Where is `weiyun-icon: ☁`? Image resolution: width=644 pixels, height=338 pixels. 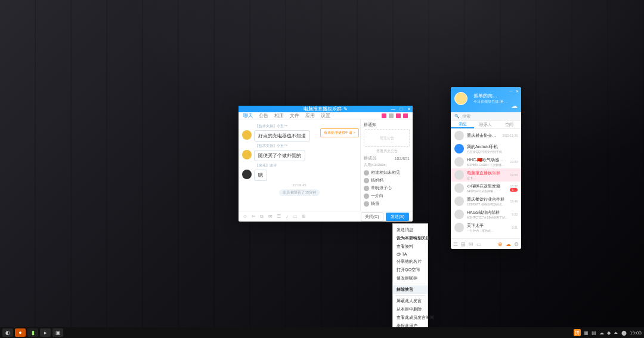
weiyun-icon: ☁ is located at coordinates (508, 244).